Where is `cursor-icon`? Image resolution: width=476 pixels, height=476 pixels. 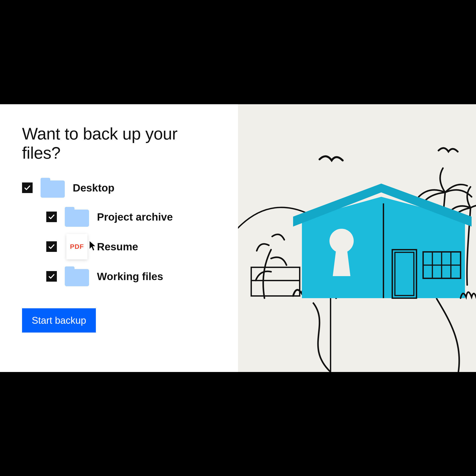
cursor-icon is located at coordinates (93, 246).